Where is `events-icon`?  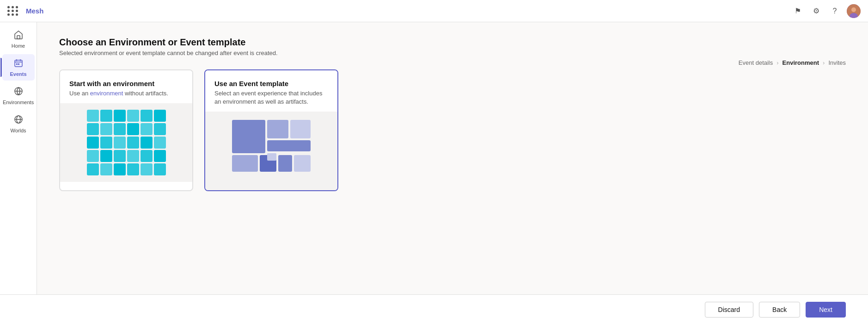
events-icon is located at coordinates (18, 64).